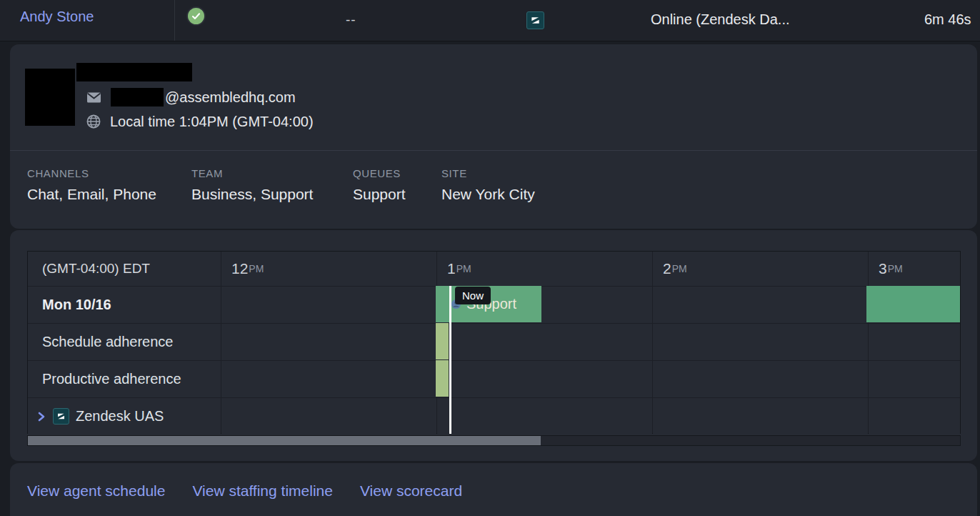 The height and width of the screenshot is (516, 980). Describe the element at coordinates (720, 20) in the screenshot. I see `presence-status-text: Online (Zendesk Da...` at that location.